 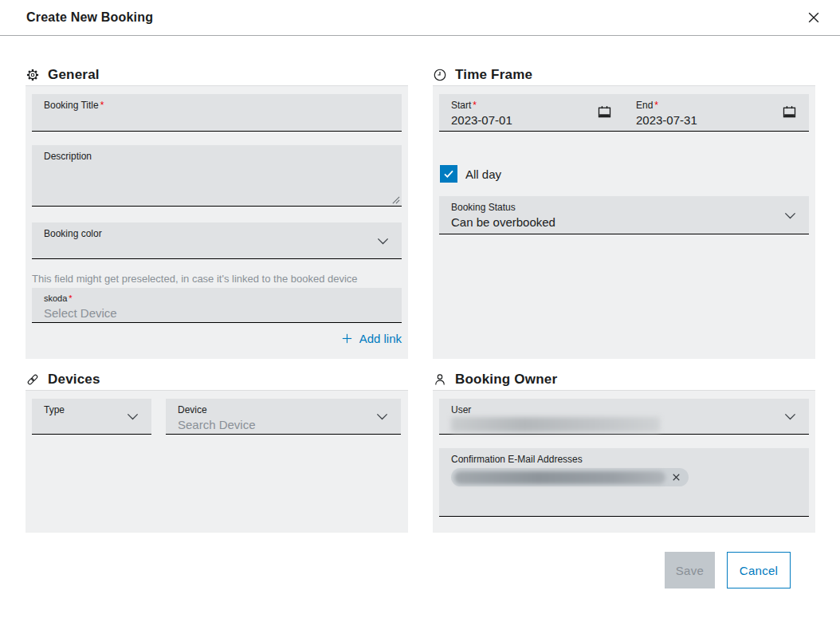 What do you see at coordinates (217, 241) in the screenshot?
I see `booking-color-dropdown: Booking color` at bounding box center [217, 241].